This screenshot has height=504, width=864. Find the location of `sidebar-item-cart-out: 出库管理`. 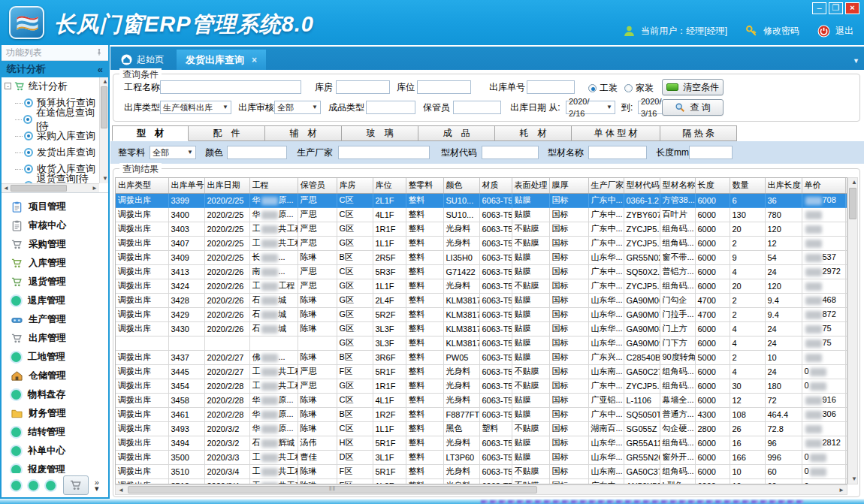

sidebar-item-cart-out: 出库管理 is located at coordinates (55, 338).